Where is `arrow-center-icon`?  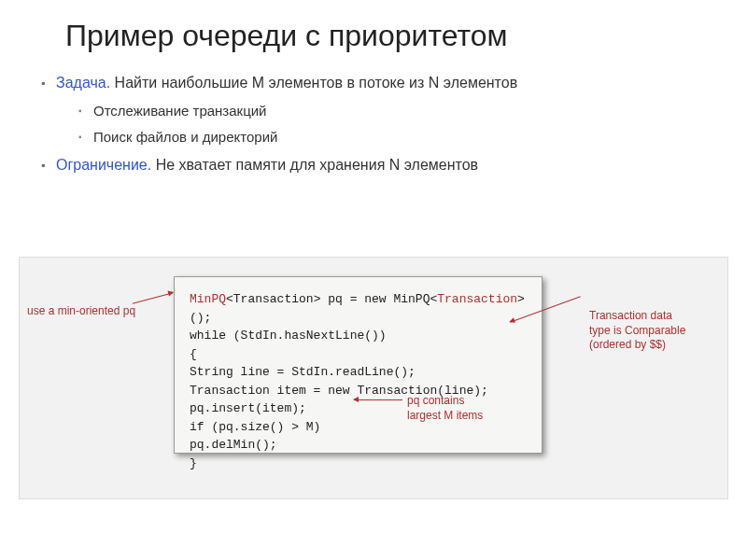
arrow-center-icon is located at coordinates (378, 399).